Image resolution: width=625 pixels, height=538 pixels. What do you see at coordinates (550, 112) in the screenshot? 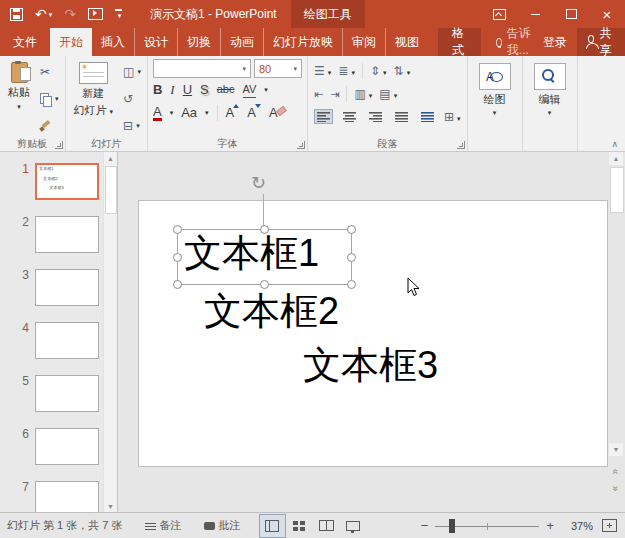
I see `editing-dropdown-icon: ▾` at bounding box center [550, 112].